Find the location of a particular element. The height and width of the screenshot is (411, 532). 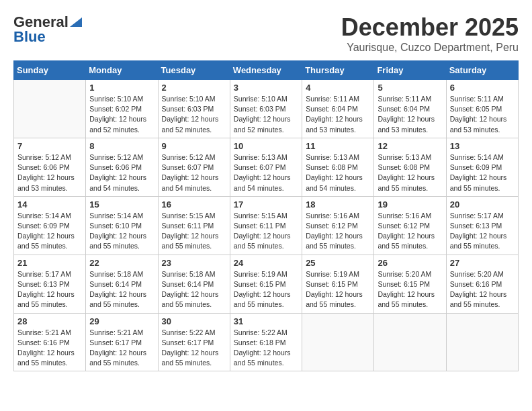

day-number: 26 is located at coordinates (410, 263).